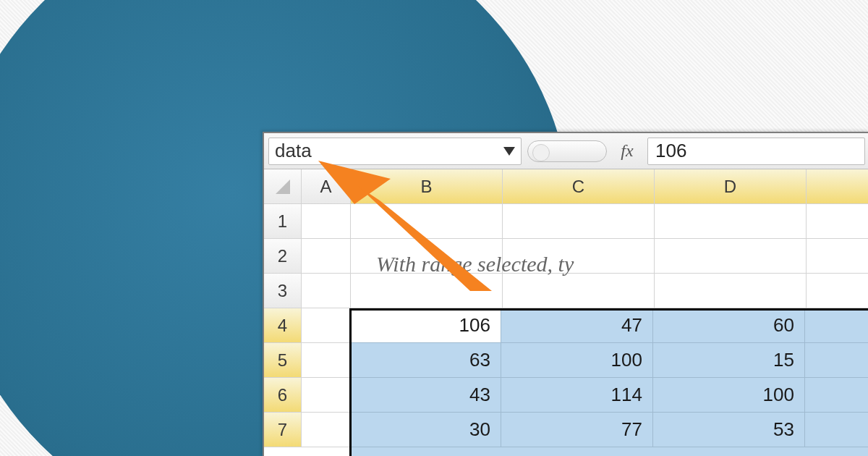  I want to click on hint-text: With range selected, ty, so click(475, 264).